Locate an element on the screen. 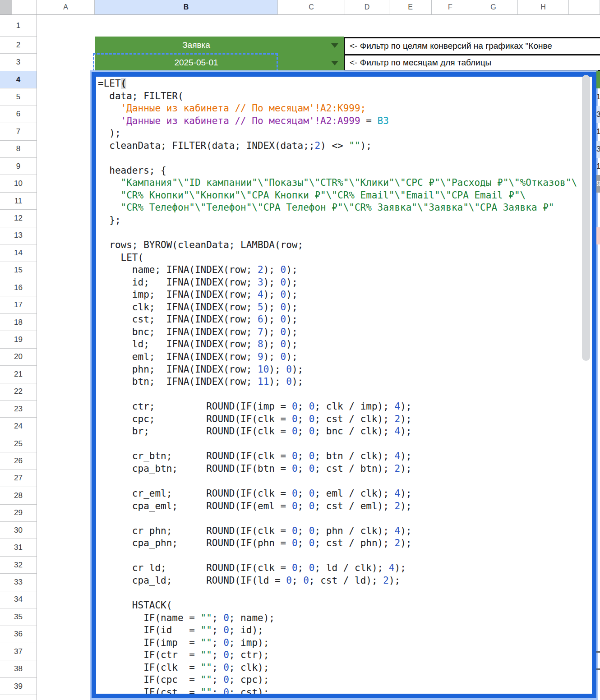  formula-line: ld; IFNA(INDEX(row; 8); 0); is located at coordinates (345, 345).